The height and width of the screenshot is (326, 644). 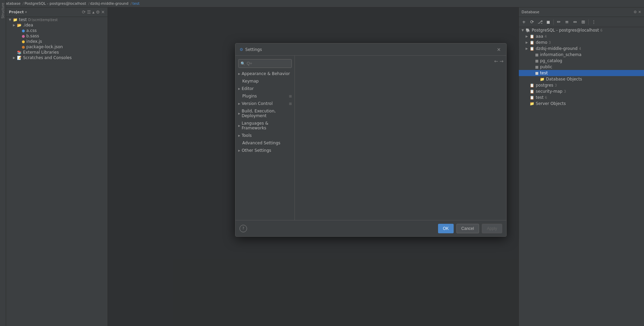 What do you see at coordinates (265, 138) in the screenshot?
I see `settings-sidebar: 🔍 Appearance & Behavior Keymap Editor` at bounding box center [265, 138].